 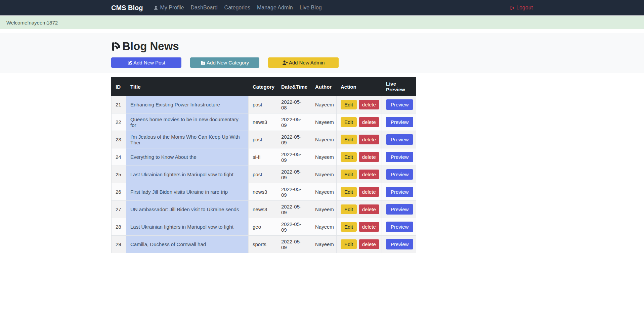 I want to click on row-category: post, so click(x=263, y=175).